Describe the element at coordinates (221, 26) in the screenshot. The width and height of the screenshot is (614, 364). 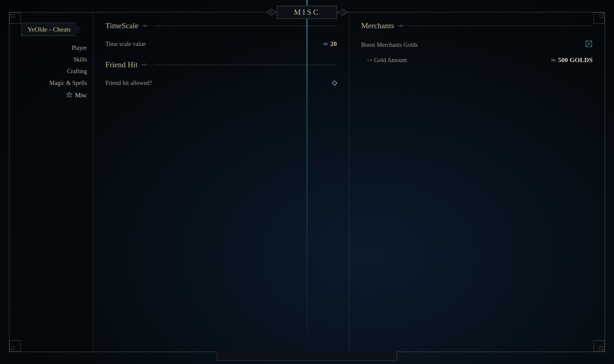
I see `timescale-section-header: TimeScale` at that location.